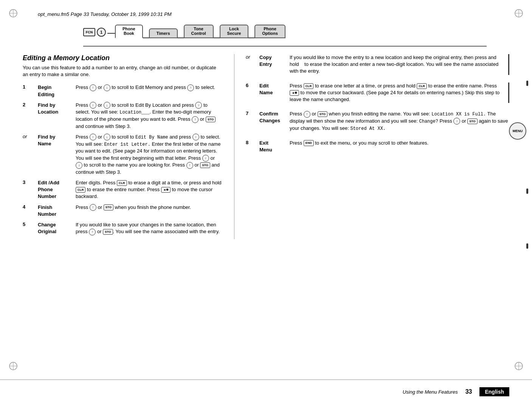  I want to click on up-btn-or-c: ↑, so click(190, 165).